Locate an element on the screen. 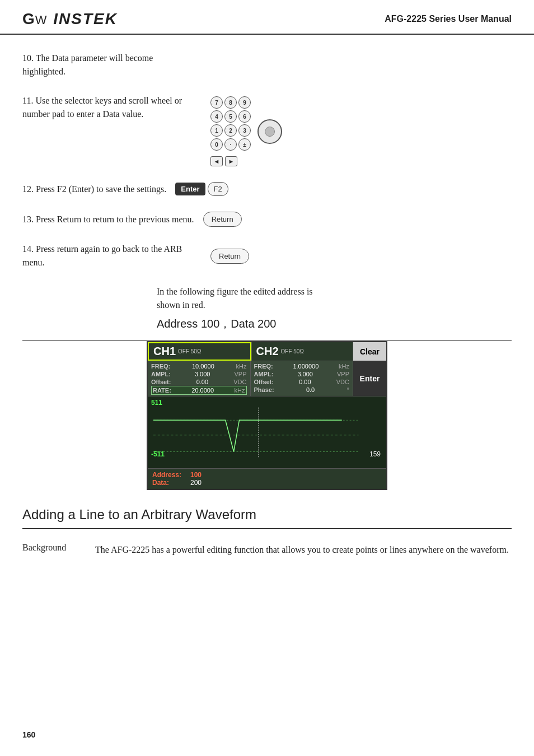 Image resolution: width=534 pixels, height=756 pixels. ch1-label: CH1 is located at coordinates (165, 352).